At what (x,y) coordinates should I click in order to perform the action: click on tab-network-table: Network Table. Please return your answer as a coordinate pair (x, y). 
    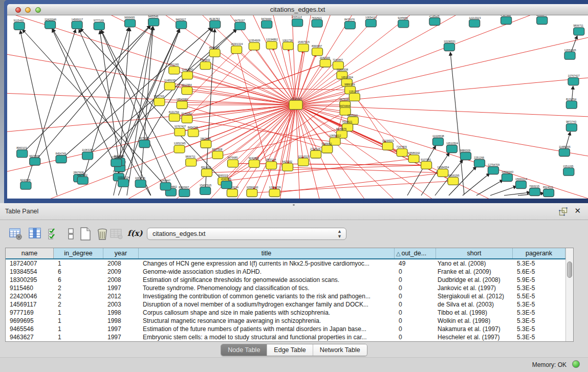
    Looking at the image, I should click on (340, 350).